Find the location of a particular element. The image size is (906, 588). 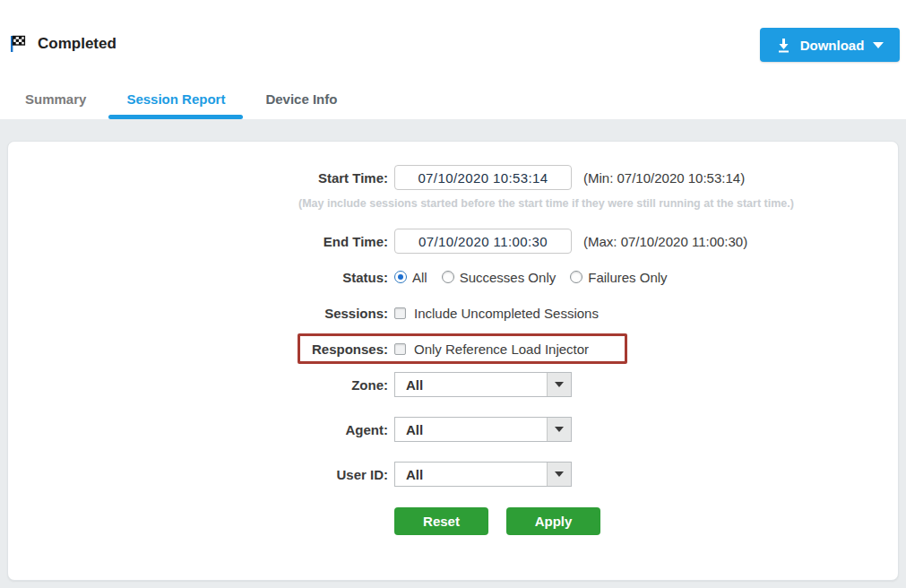

status-radio-failures-only: Failures Only is located at coordinates (618, 278).